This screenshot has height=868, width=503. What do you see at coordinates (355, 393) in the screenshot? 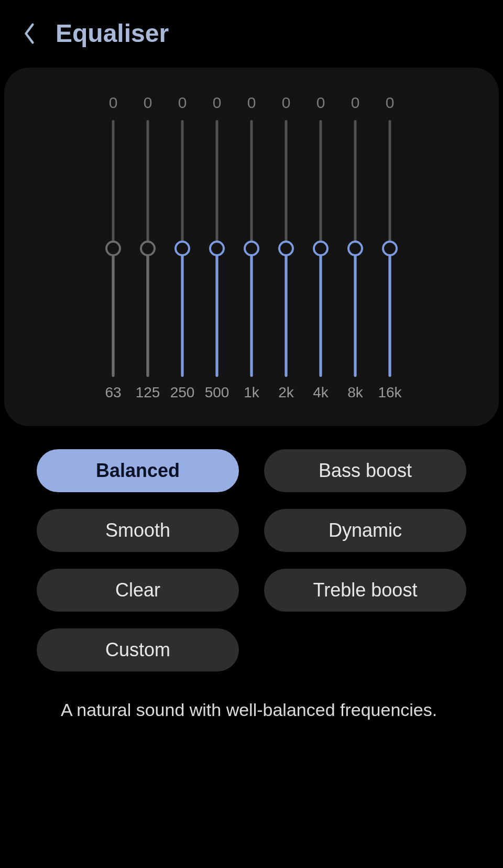
I see `eq-band-freq-label: 8k` at bounding box center [355, 393].